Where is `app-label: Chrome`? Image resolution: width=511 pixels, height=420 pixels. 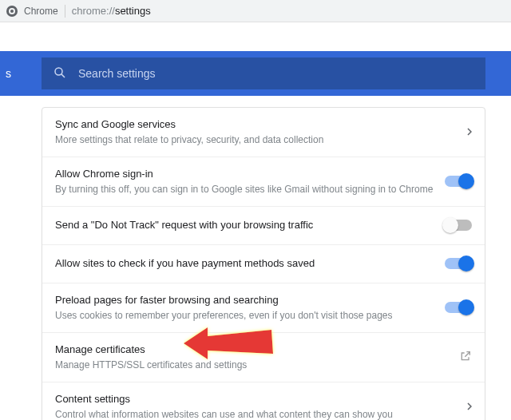
app-label: Chrome is located at coordinates (42, 11).